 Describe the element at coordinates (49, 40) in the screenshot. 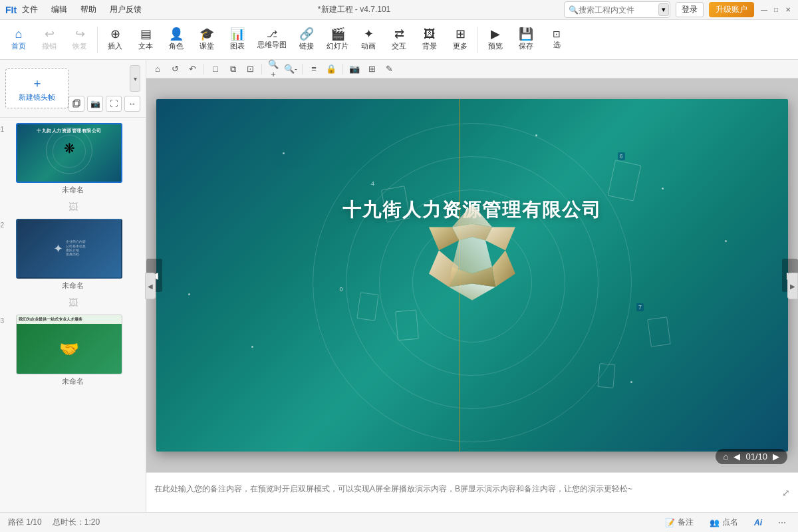

I see `toolbar-undo: ↩ 撤销` at that location.